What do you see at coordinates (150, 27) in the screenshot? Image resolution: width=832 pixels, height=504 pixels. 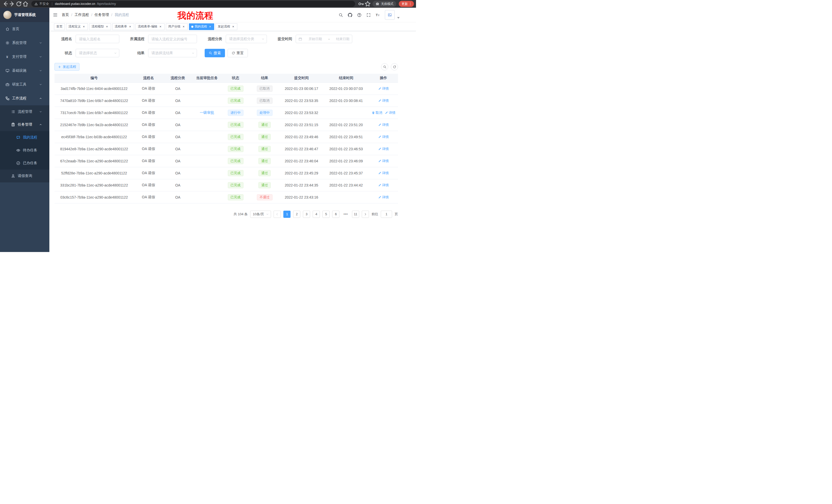 I see `tab-process-form-edit: 流程表单-编辑×` at bounding box center [150, 27].